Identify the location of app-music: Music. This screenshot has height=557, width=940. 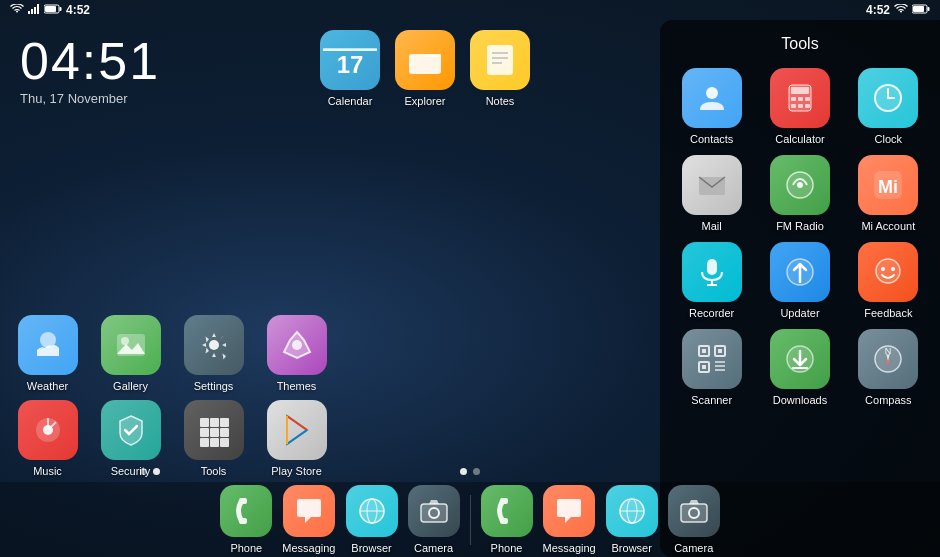
(48, 438).